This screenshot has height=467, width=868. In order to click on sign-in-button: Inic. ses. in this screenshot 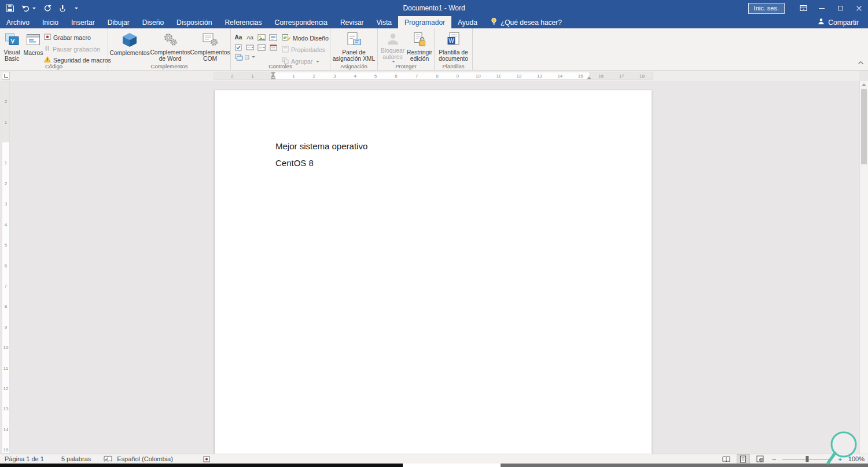, I will do `click(766, 8)`.